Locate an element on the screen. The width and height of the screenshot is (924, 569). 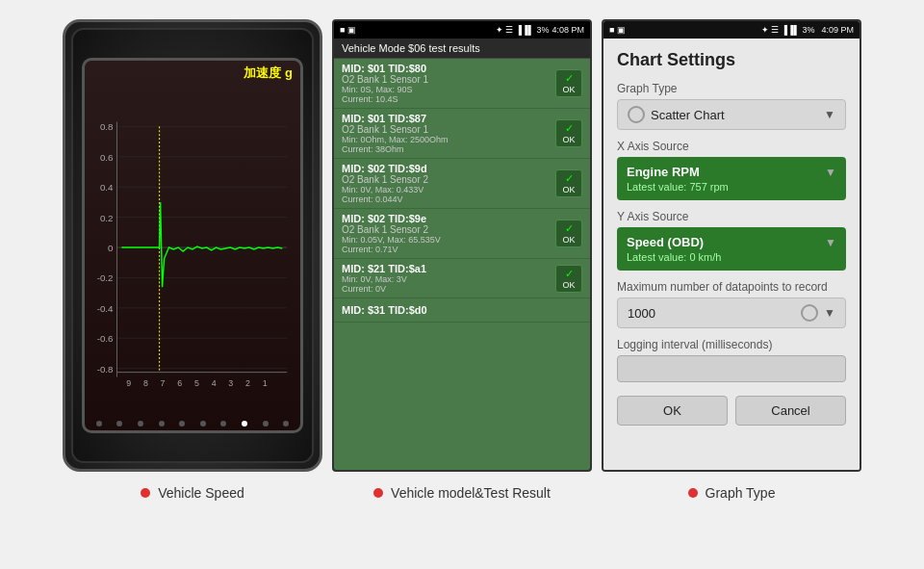
graph-type-label: Graph Type is located at coordinates (732, 89).